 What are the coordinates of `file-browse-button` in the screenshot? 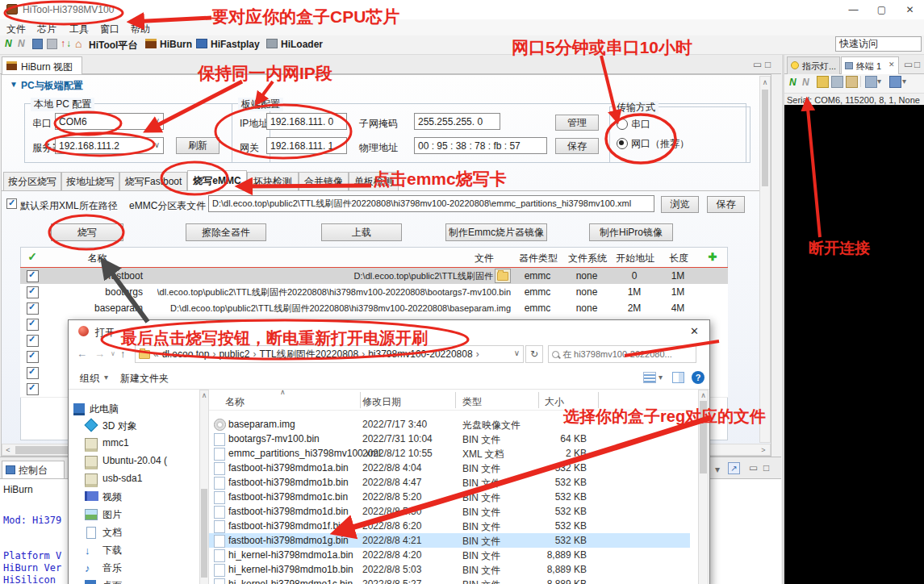 It's located at (503, 276).